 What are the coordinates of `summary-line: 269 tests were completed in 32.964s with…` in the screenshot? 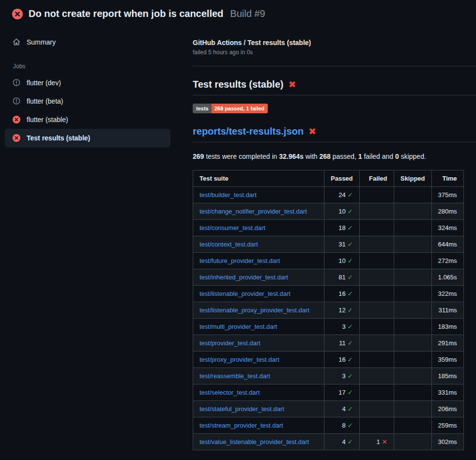 It's located at (334, 156).